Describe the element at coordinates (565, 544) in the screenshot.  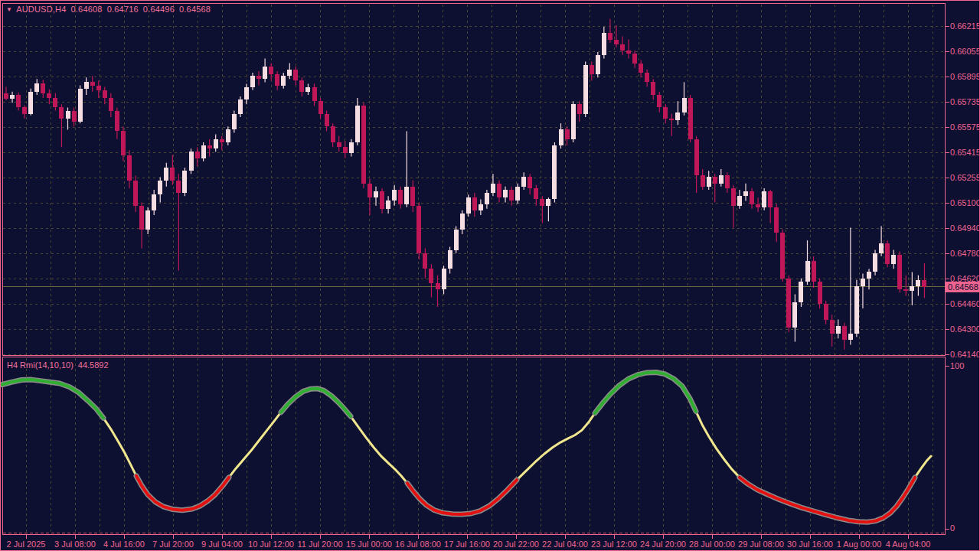
I see `date-axis-label: 22 Jul 04:00` at that location.